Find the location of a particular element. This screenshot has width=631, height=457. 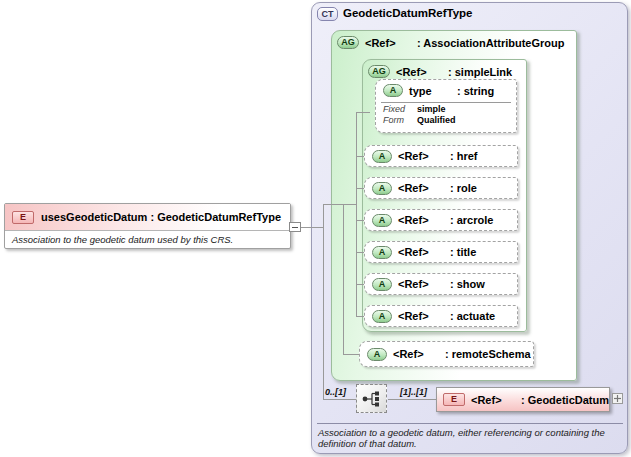

element-name: : GeodeticDatum is located at coordinates (565, 400).